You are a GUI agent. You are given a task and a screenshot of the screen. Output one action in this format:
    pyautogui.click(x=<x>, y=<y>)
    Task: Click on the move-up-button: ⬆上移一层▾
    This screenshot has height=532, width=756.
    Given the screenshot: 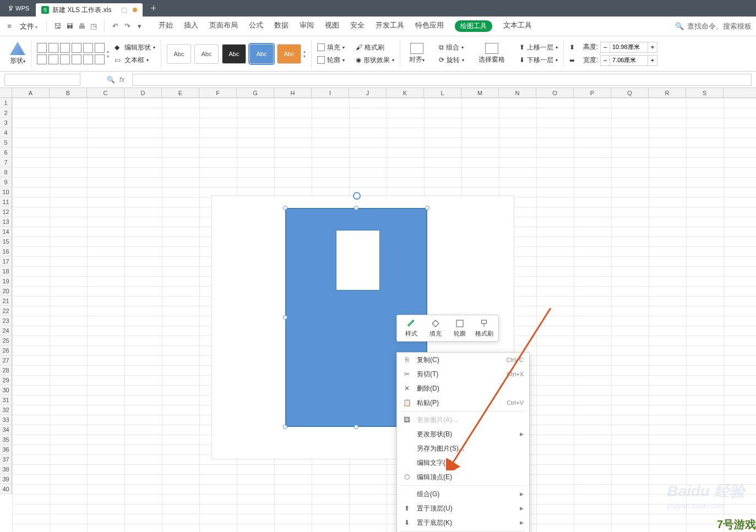 What is the action you would take?
    pyautogui.click(x=539, y=47)
    